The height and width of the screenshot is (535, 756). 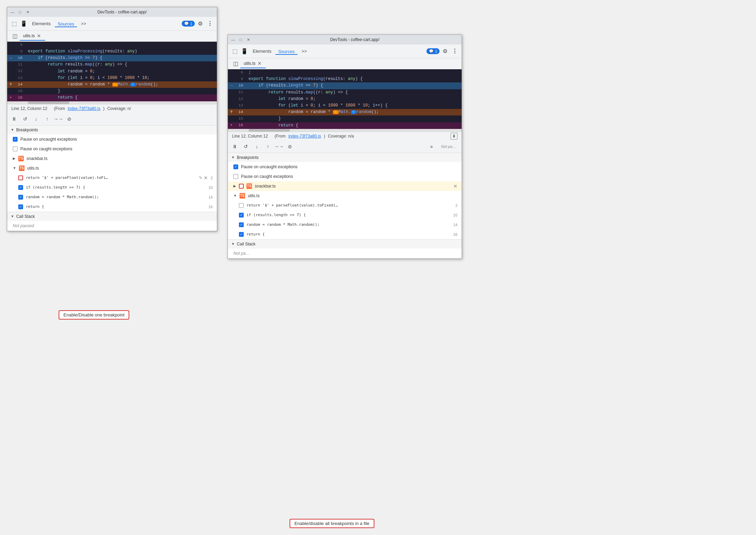 I want to click on breakpoints-header-2: ▼ Breakpoints, so click(x=345, y=158).